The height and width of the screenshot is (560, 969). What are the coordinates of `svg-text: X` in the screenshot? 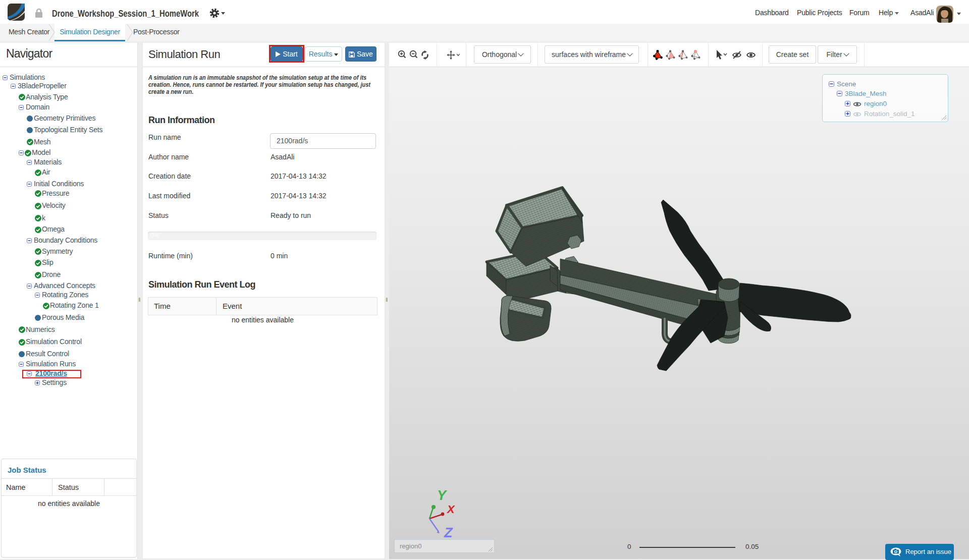 It's located at (451, 510).